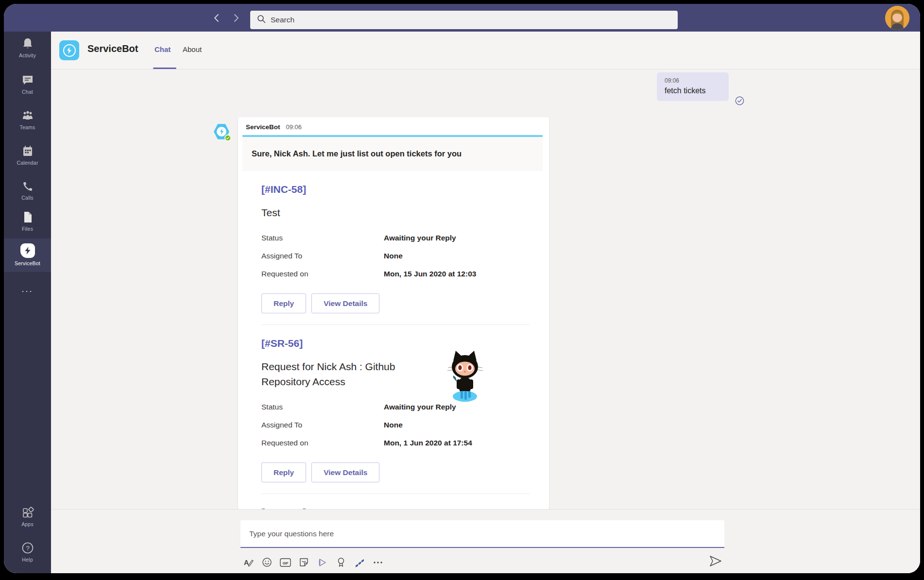 The image size is (924, 580). I want to click on message-input, so click(482, 534).